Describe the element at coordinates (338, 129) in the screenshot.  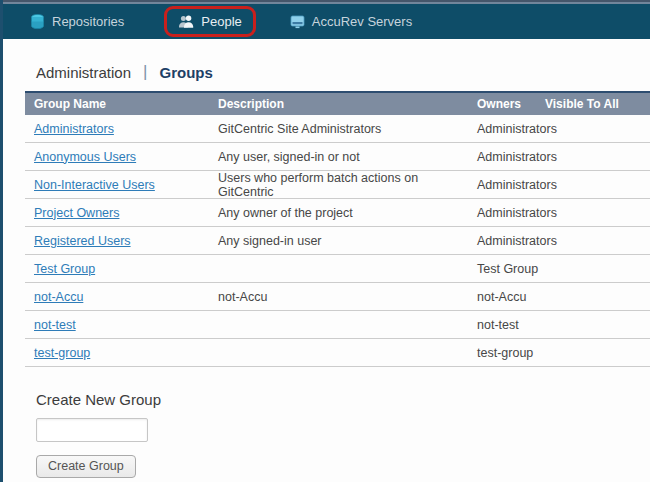
I see `table-row: Administrators GitCentric Site Administr…` at that location.